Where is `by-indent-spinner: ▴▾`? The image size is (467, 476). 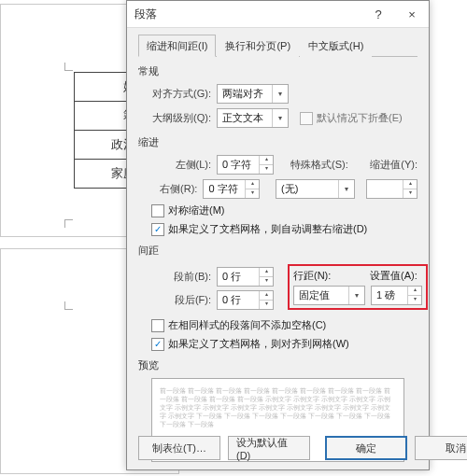
by-indent-spinner: ▴▾ is located at coordinates (392, 189).